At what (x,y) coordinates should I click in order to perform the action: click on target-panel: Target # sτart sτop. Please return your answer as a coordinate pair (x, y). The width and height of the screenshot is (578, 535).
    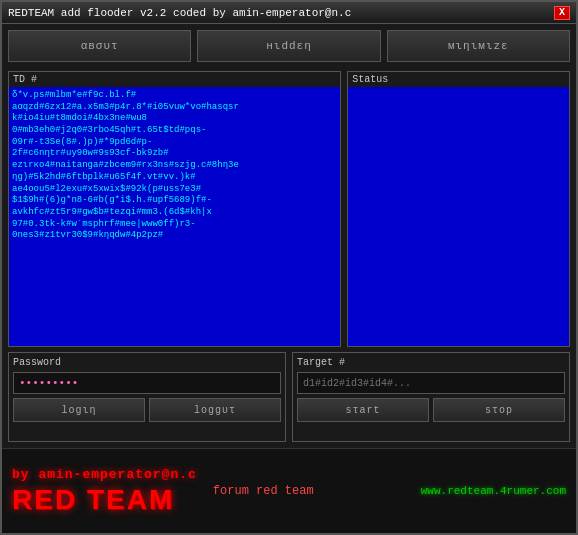
    Looking at the image, I should click on (431, 397).